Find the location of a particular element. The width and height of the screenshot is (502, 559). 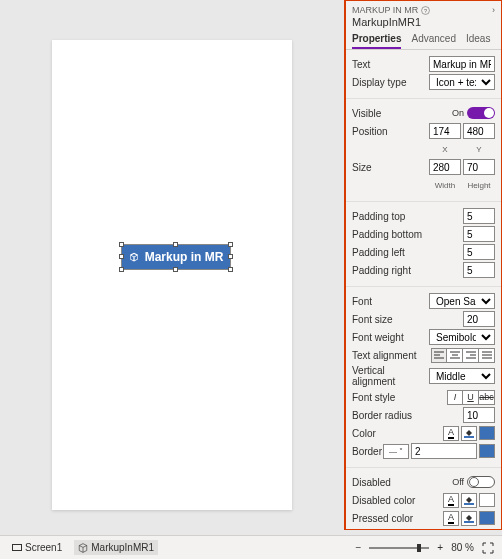

selected-control: Markup in MR is located at coordinates (176, 257).